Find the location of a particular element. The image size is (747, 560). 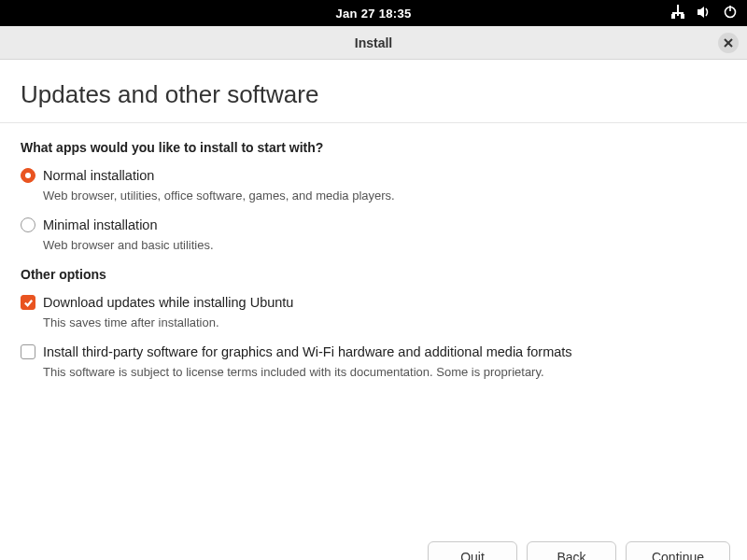

normal-install-desc: Web browser, utilities, office software,… is located at coordinates (385, 196).